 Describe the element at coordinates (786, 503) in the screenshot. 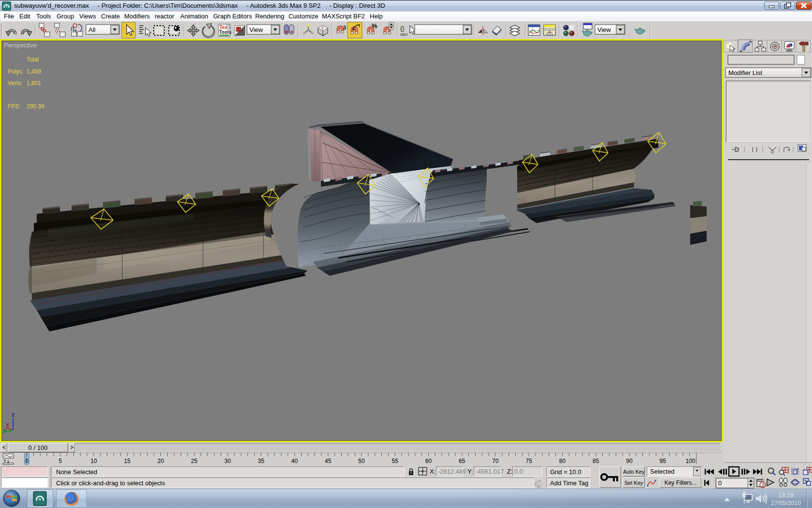

I see `svg-text: 27/05/2010` at that location.